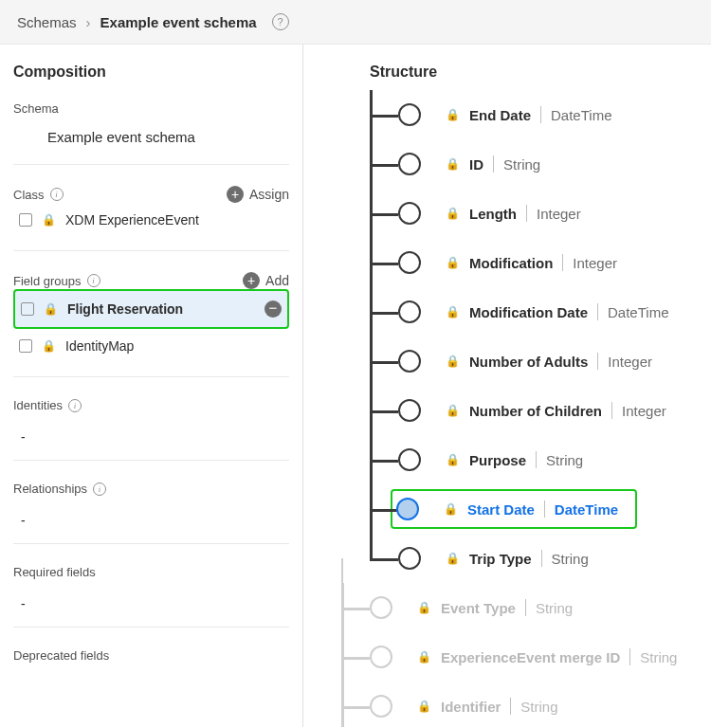  What do you see at coordinates (555, 213) in the screenshot?
I see `tree-node: 🔒 Length Integer` at bounding box center [555, 213].